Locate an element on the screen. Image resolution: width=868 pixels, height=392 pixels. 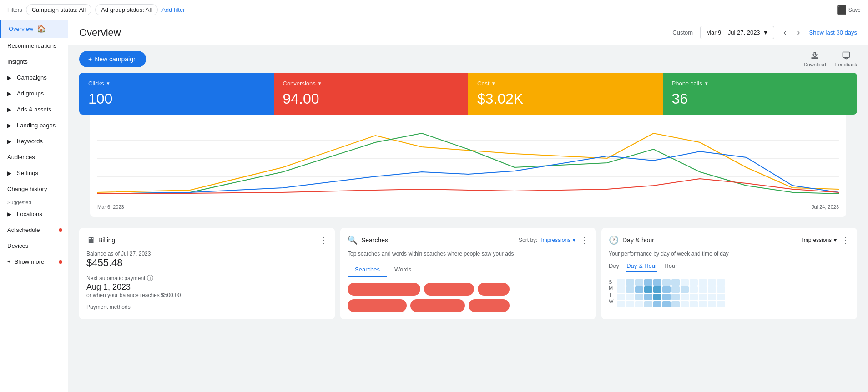
sort-by-button: Impressions ▼ is located at coordinates (559, 240).